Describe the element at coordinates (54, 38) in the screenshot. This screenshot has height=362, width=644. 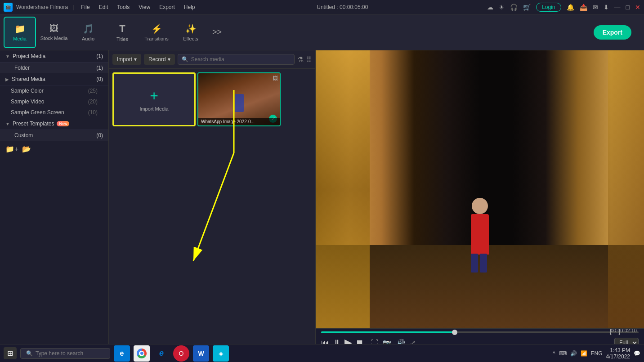
I see `stock-media-label: Stock Media` at that location.